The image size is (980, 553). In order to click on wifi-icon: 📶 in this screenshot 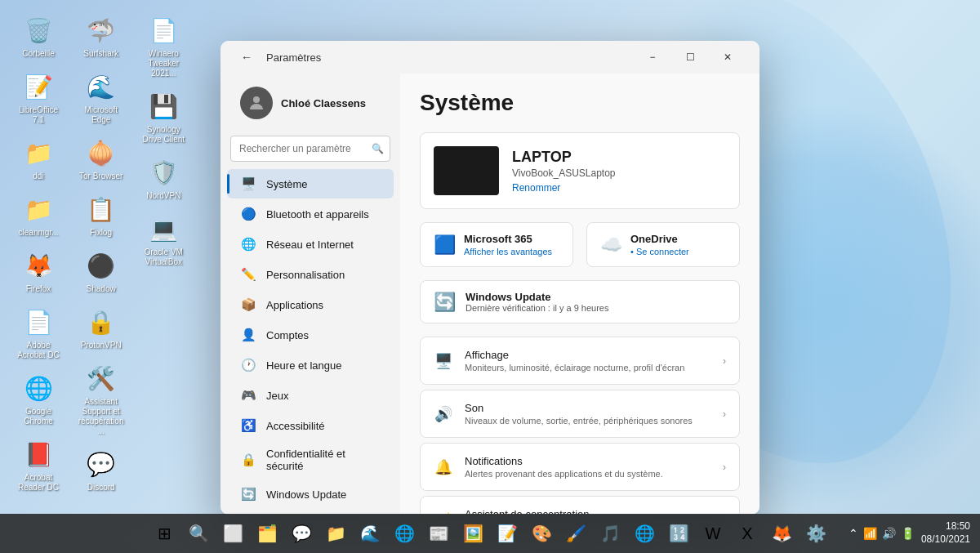, I will do `click(871, 533)`.